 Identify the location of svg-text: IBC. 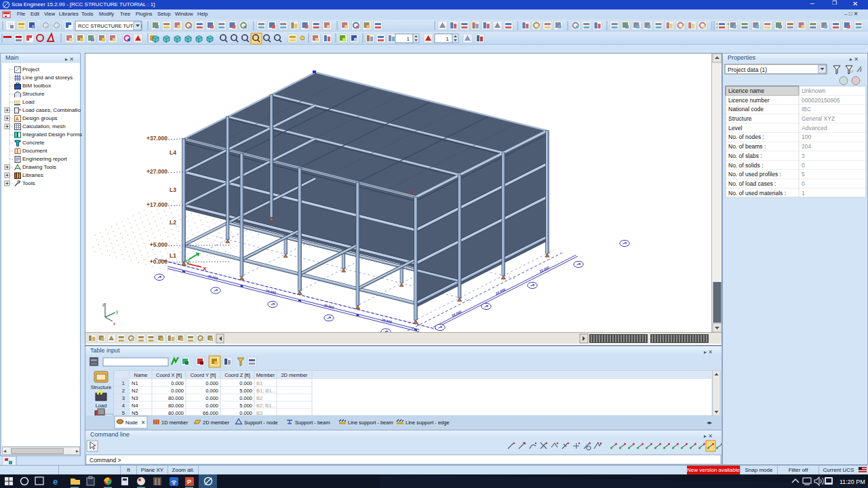
(806, 109).